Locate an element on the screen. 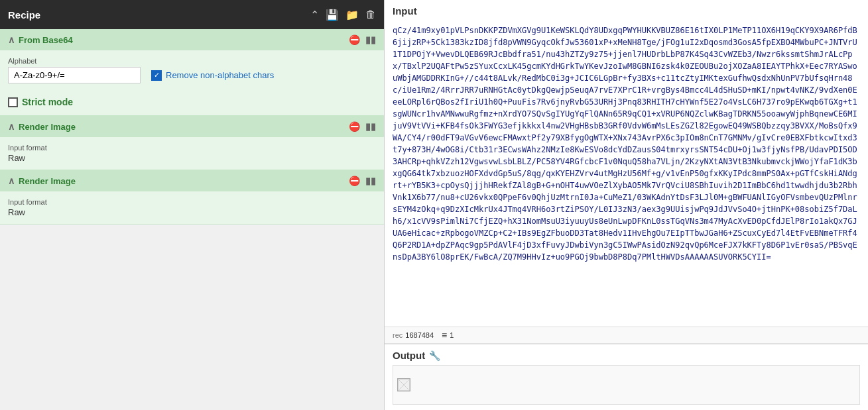  render-image-1-disable-icon: ⛔ is located at coordinates (354, 127).